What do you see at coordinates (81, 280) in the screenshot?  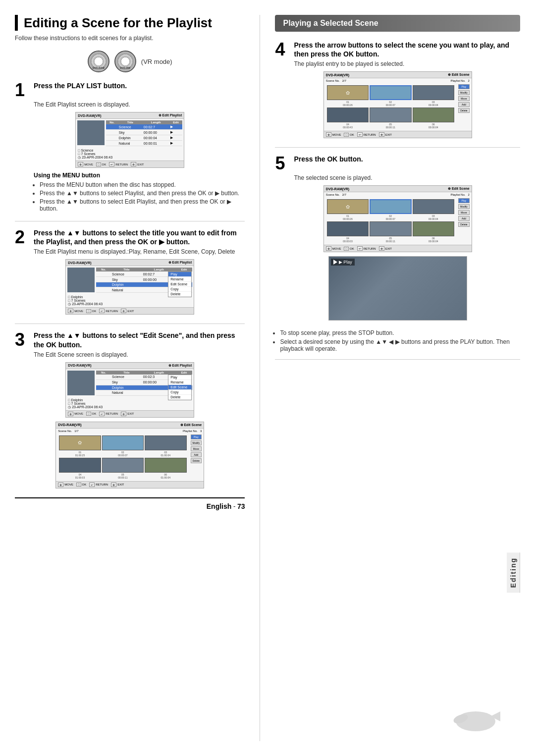 I see `step2-main-thumb` at bounding box center [81, 280].